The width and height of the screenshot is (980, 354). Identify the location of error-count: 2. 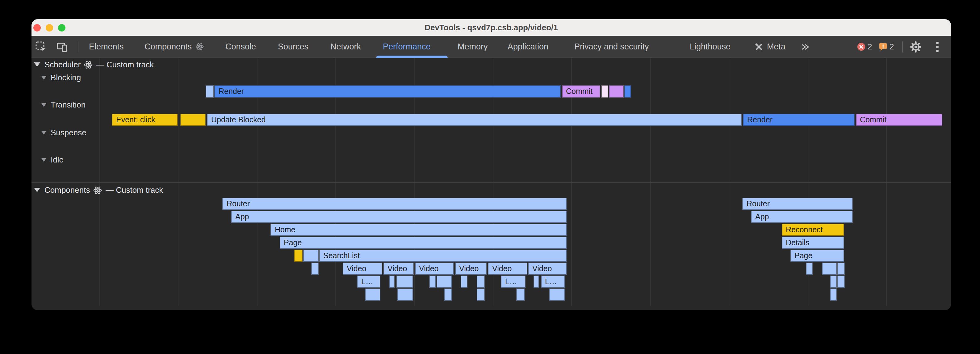
(870, 46).